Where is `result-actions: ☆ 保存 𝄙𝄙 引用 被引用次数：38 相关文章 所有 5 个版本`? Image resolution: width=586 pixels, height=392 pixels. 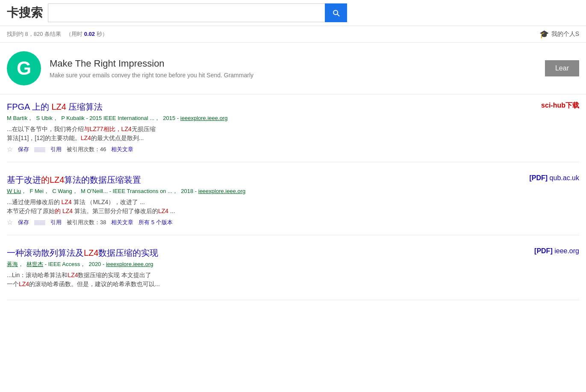 result-actions: ☆ 保存 𝄙𝄙 引用 被引用次数：38 相关文章 所有 5 个版本 is located at coordinates (263, 222).